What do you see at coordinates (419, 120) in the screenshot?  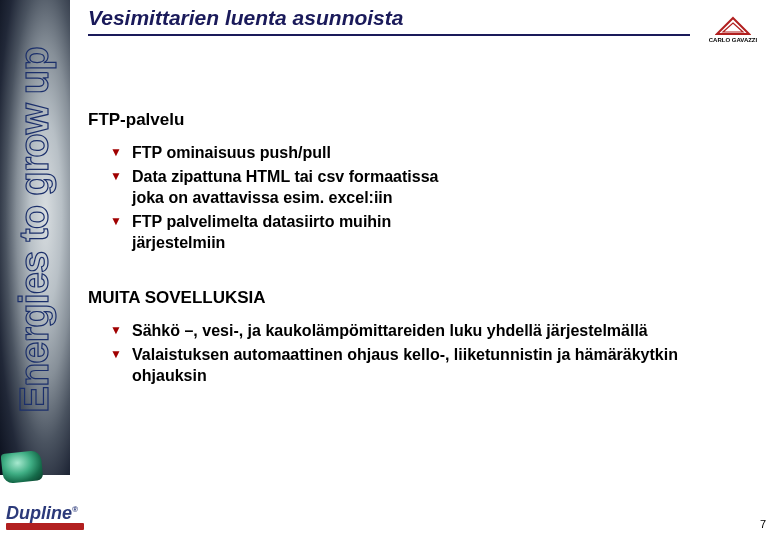 I see `section1-heading: FTP-palvelu` at bounding box center [419, 120].